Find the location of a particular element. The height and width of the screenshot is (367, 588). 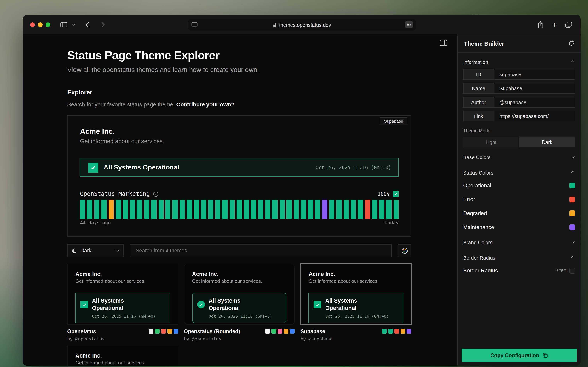

new-tab-icon: + is located at coordinates (555, 25).